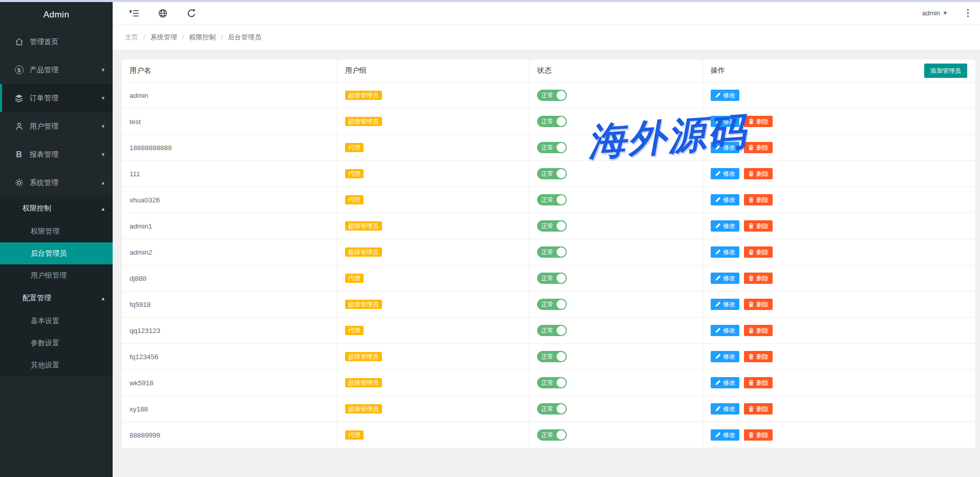 The height and width of the screenshot is (477, 980). I want to click on refresh-icon, so click(191, 13).